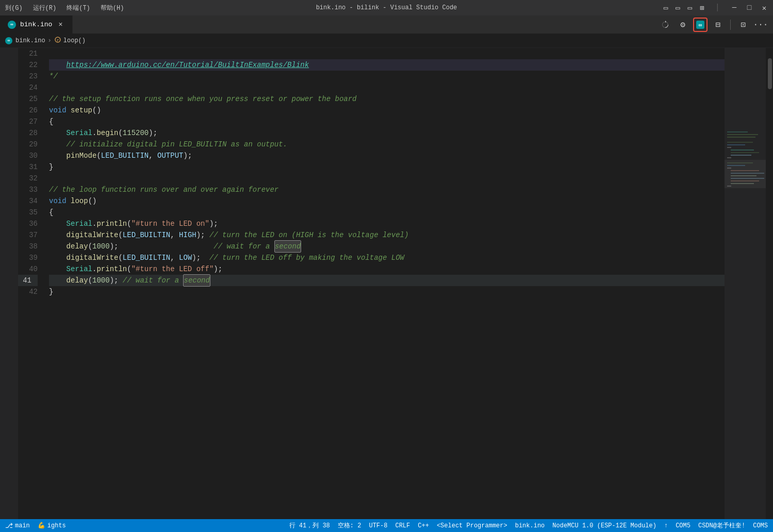 The image size is (773, 532). Describe the element at coordinates (702, 8) in the screenshot. I see `layout-icon-4: ⊞` at that location.